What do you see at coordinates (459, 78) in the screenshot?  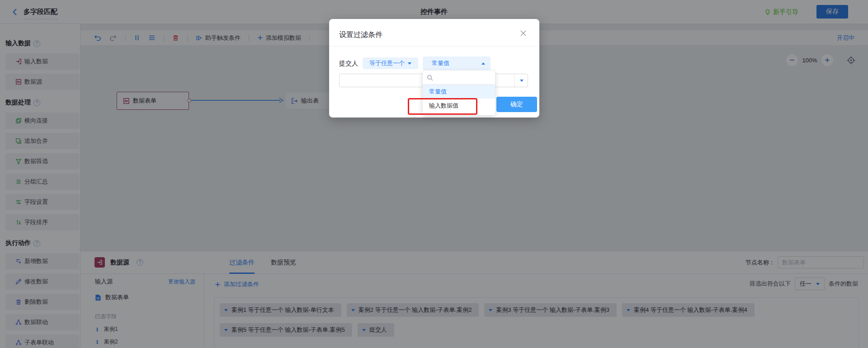 I see `dropdown-search` at bounding box center [459, 78].